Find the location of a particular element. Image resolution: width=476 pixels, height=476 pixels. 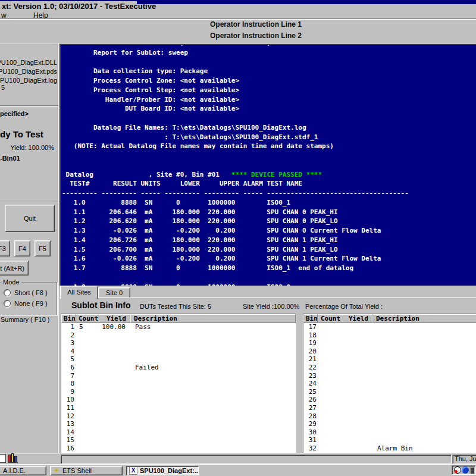

bin-table-row: 6Failed is located at coordinates (178, 368).